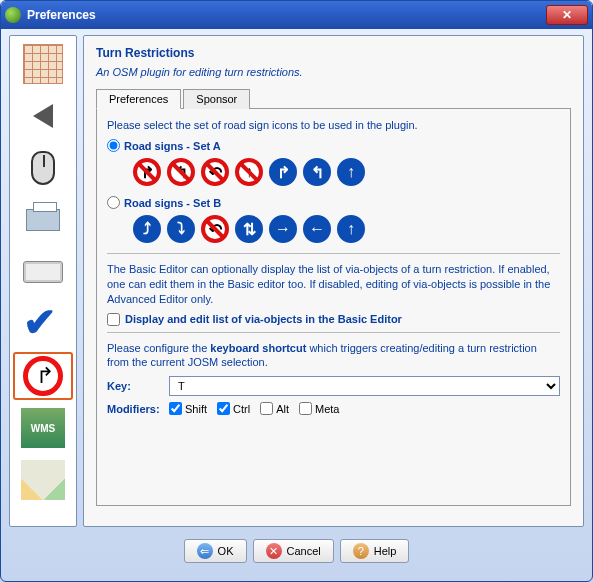 The width and height of the screenshot is (593, 582). Describe the element at coordinates (386, 551) in the screenshot. I see `help-button-label: Help` at that location.